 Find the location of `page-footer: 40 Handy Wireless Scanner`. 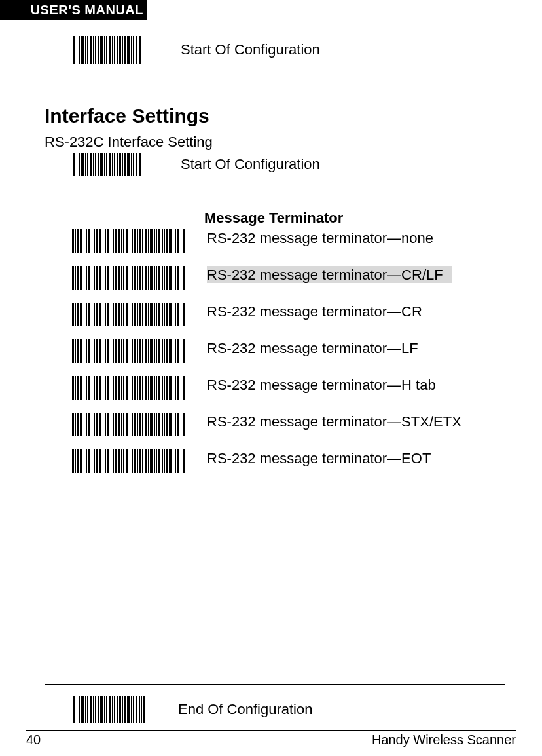

page-footer: 40 Handy Wireless Scanner is located at coordinates (271, 740).